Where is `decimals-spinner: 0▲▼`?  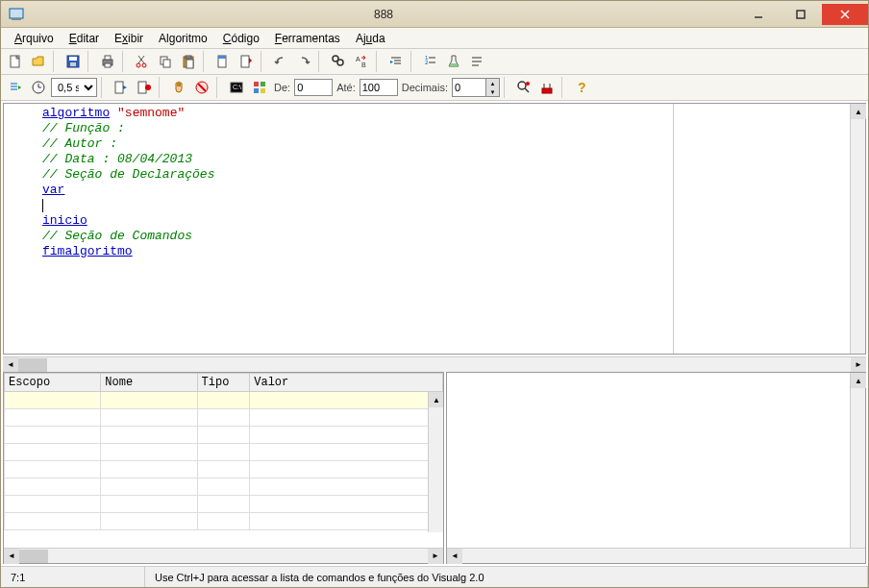
decimals-spinner: 0▲▼ is located at coordinates (476, 87).